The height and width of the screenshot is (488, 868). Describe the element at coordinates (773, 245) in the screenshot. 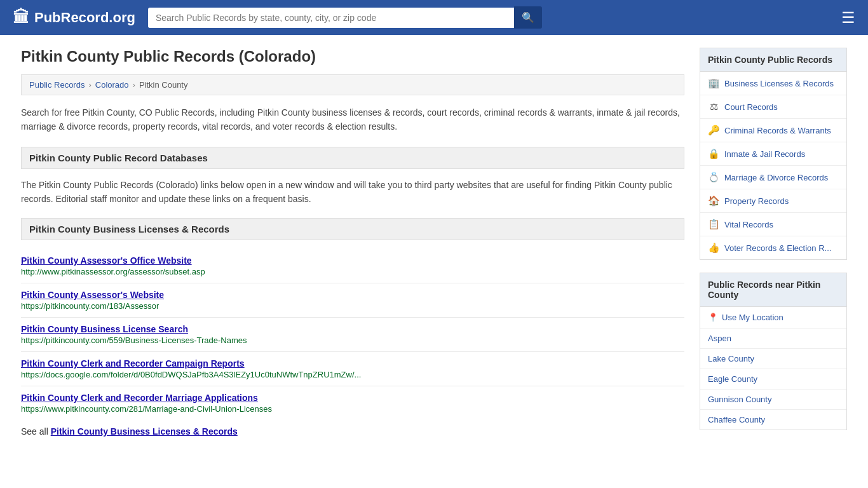

I see `sidebar: Pitkin County Public Records 🏢 Business …` at that location.